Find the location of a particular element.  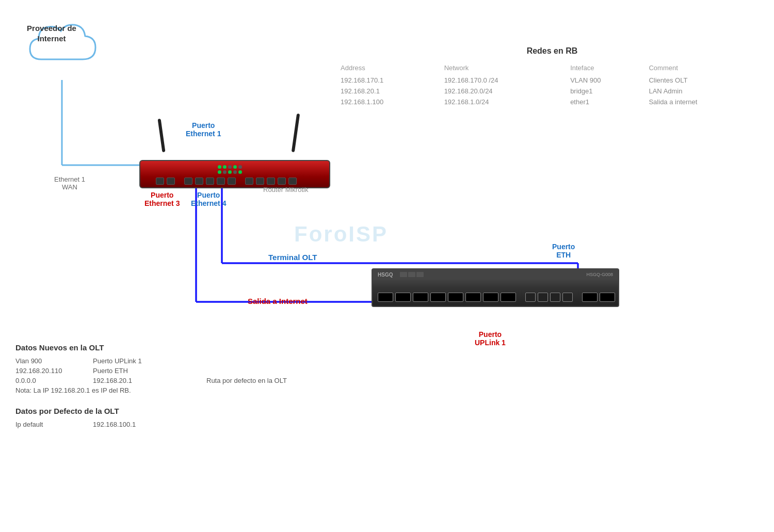

col-network: Network is located at coordinates (508, 69).